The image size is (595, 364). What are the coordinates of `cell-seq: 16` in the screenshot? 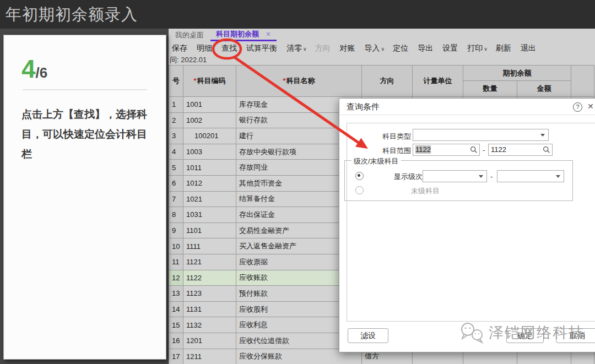 It's located at (176, 340).